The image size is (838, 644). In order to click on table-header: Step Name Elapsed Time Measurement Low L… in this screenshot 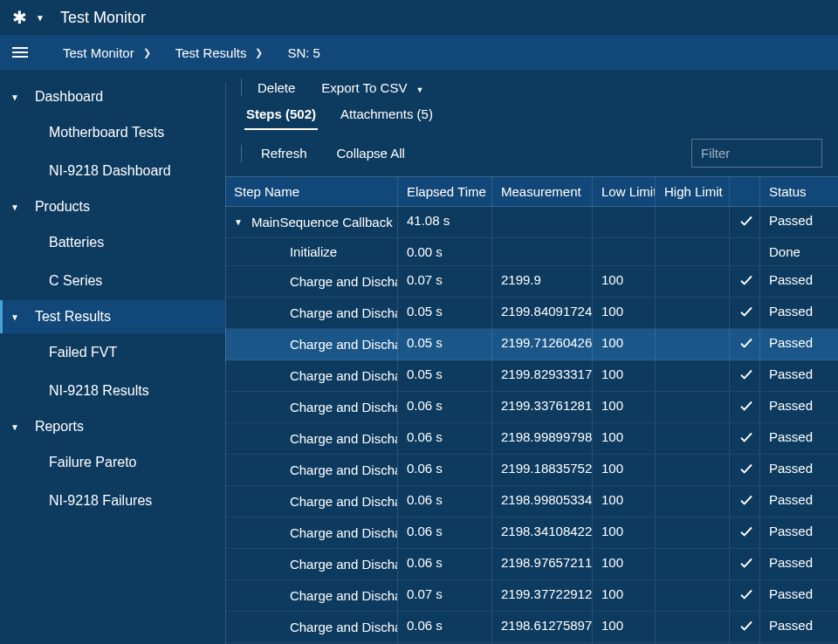, I will do `click(532, 192)`.